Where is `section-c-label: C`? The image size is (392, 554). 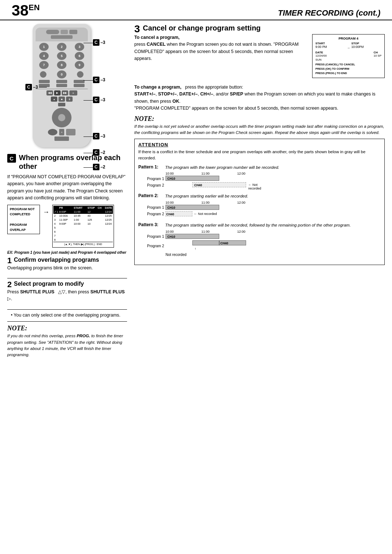 section-c-label: C is located at coordinates (12, 158).